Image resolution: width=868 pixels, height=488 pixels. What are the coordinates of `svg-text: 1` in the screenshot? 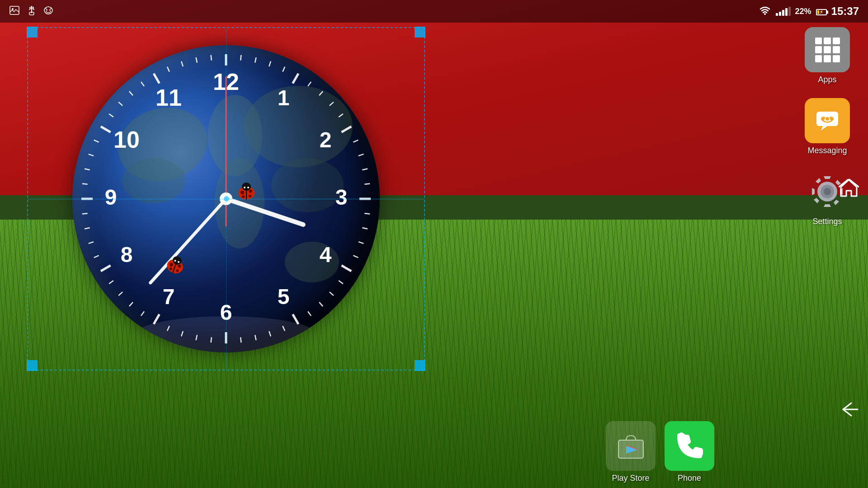 It's located at (284, 98).